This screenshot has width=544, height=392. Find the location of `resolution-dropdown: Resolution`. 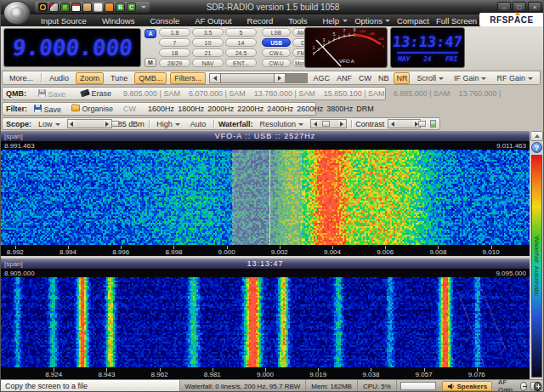

resolution-dropdown: Resolution is located at coordinates (282, 124).